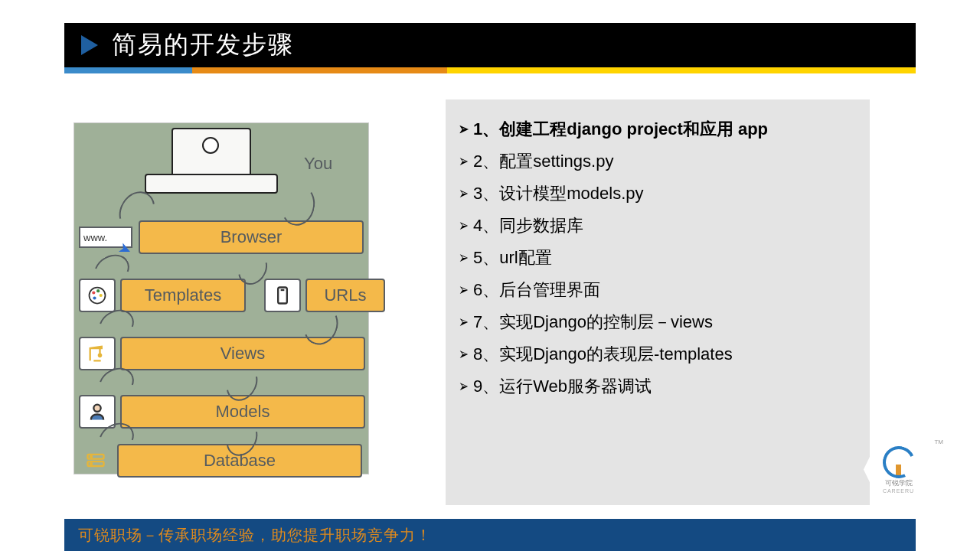  I want to click on step-item: ➢9、运行Web服务器调试, so click(658, 386).